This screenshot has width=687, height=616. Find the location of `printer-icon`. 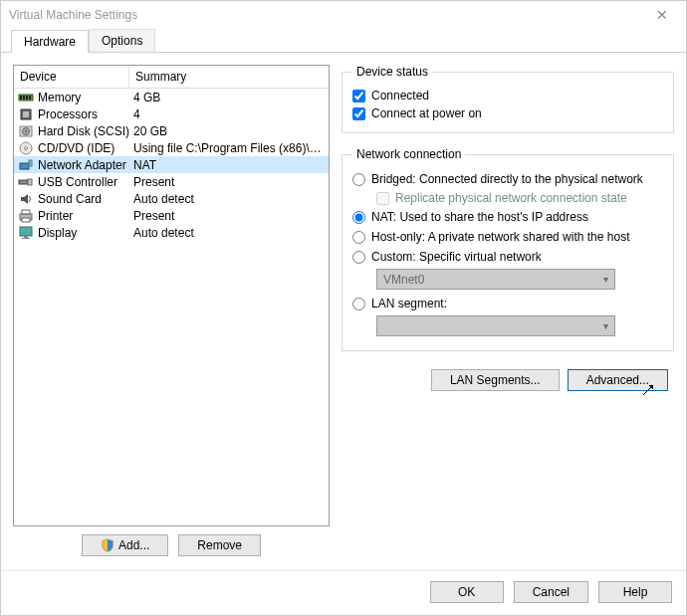

printer-icon is located at coordinates (26, 216).